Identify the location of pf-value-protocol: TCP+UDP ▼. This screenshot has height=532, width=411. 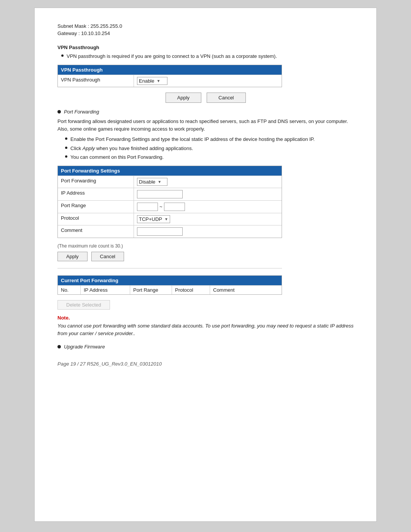
(208, 219).